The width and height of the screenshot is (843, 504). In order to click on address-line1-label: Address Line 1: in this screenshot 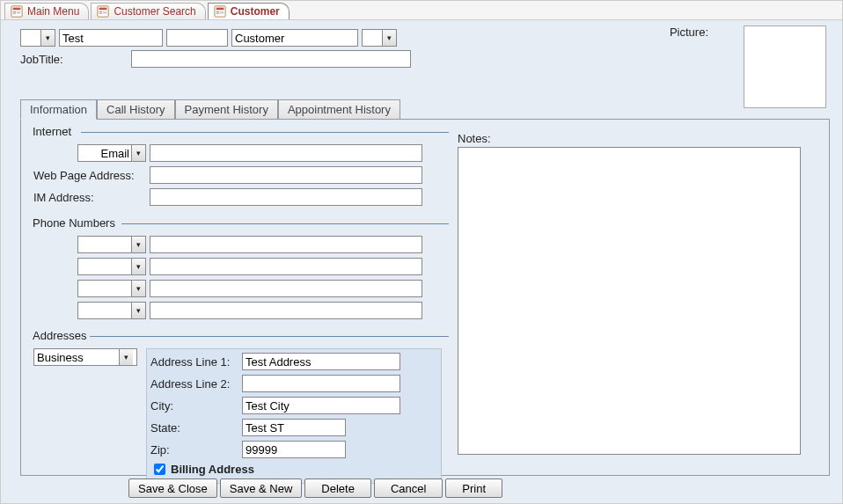, I will do `click(194, 362)`.